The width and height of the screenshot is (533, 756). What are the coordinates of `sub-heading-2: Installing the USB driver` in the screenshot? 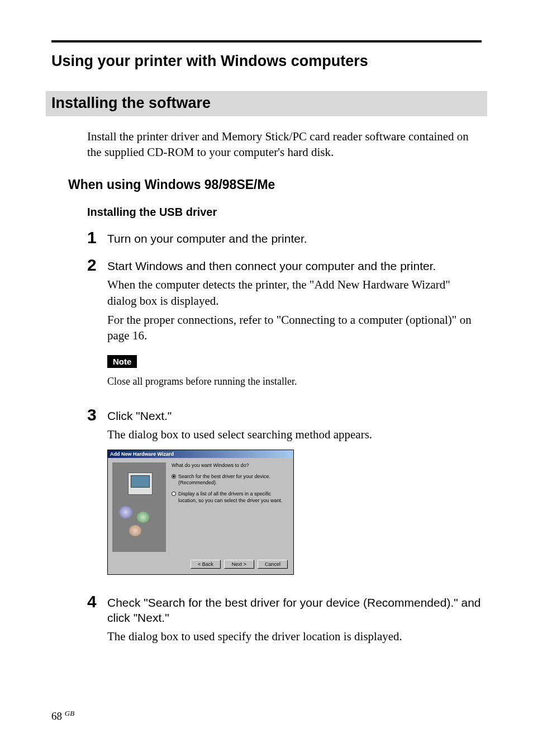 It's located at (284, 212).